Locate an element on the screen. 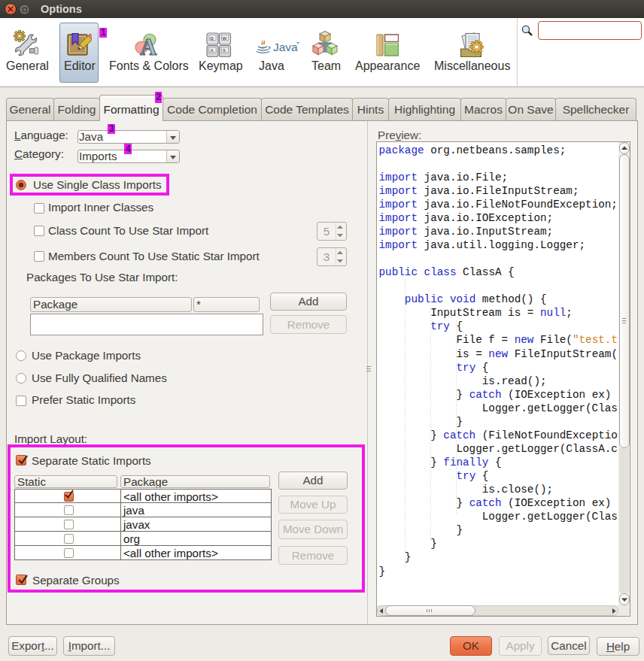 Image resolution: width=644 pixels, height=661 pixels. svg-text: Java is located at coordinates (286, 47).